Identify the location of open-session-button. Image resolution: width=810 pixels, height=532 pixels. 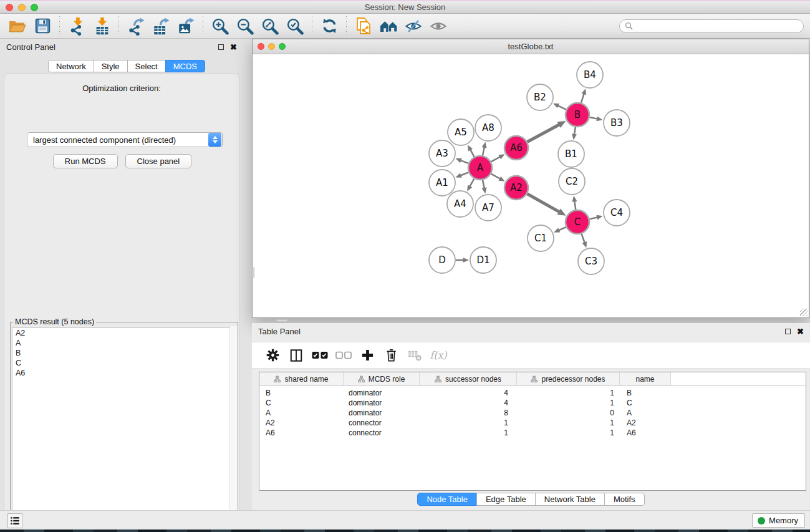
(17, 26).